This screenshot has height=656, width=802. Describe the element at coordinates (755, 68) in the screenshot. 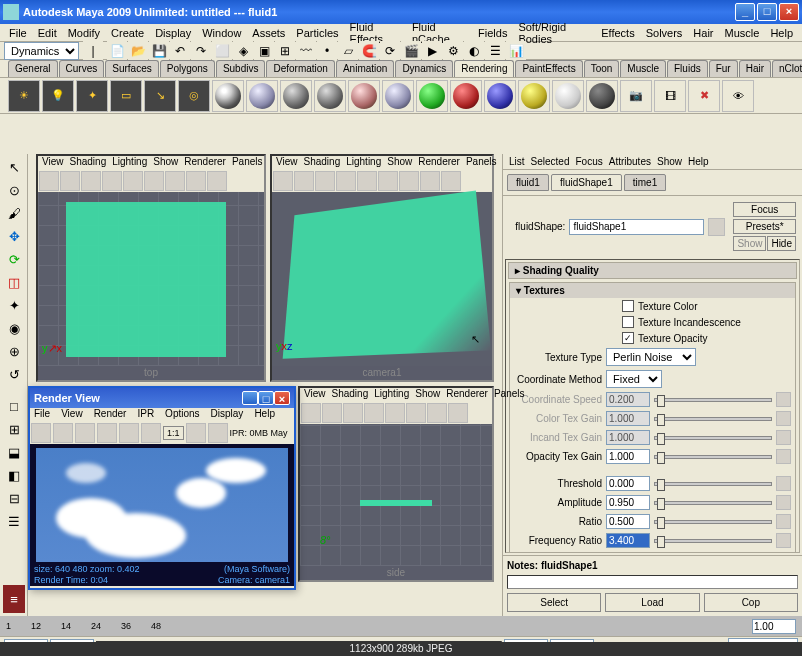

I see `shelf-tab-hair: Hair` at that location.